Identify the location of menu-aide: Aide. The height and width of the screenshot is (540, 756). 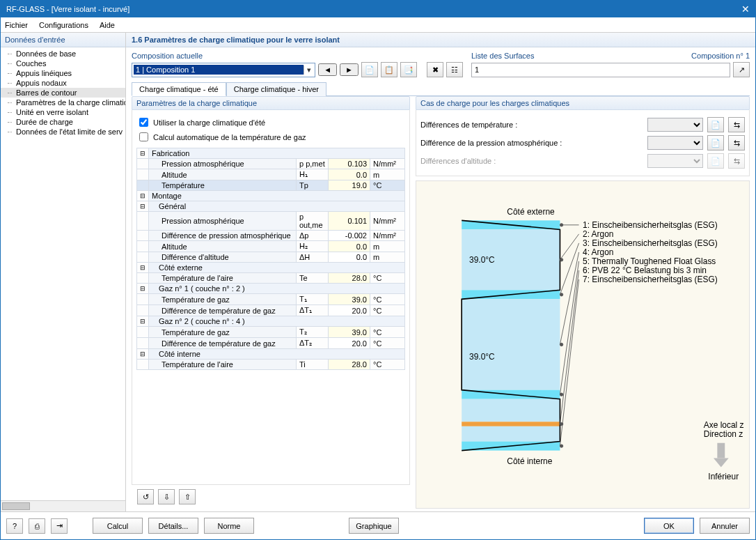
(107, 25).